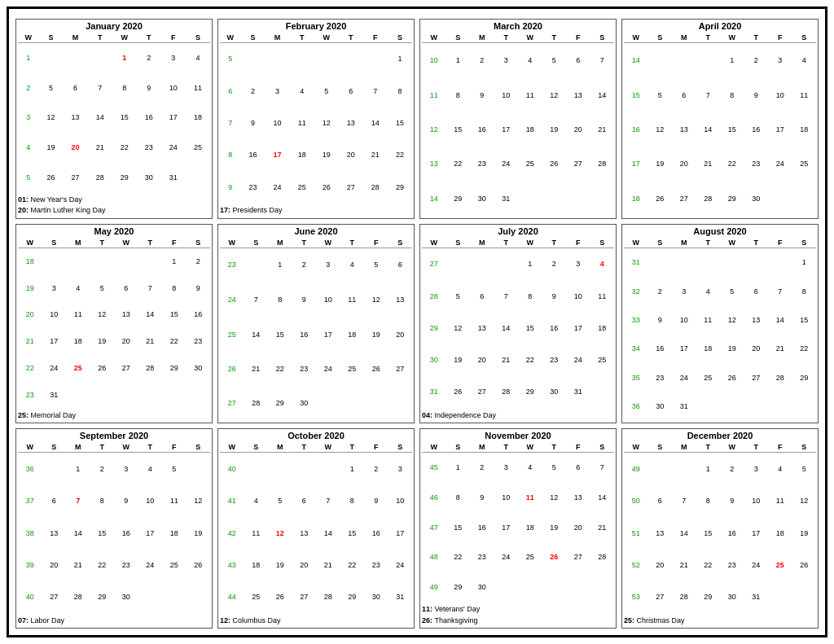 This screenshot has height=644, width=834. What do you see at coordinates (518, 125) in the screenshot?
I see `cal-table-2: WSMTWTFS10123456711891011121314121516171…` at bounding box center [518, 125].